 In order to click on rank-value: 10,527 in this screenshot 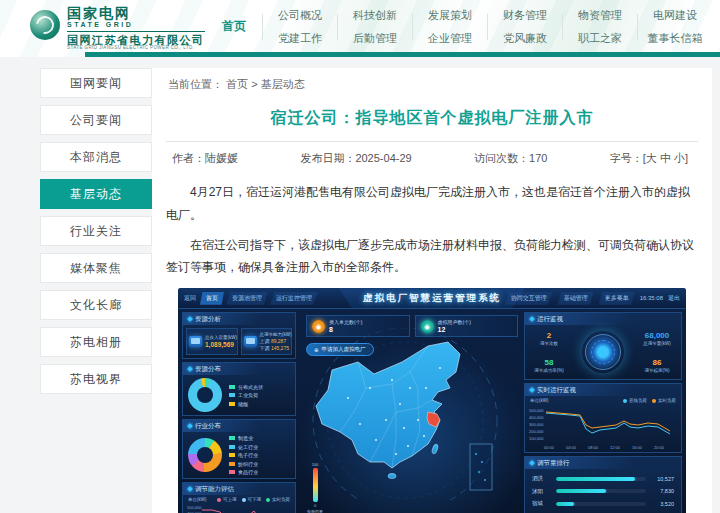, I will do `click(662, 479)`.